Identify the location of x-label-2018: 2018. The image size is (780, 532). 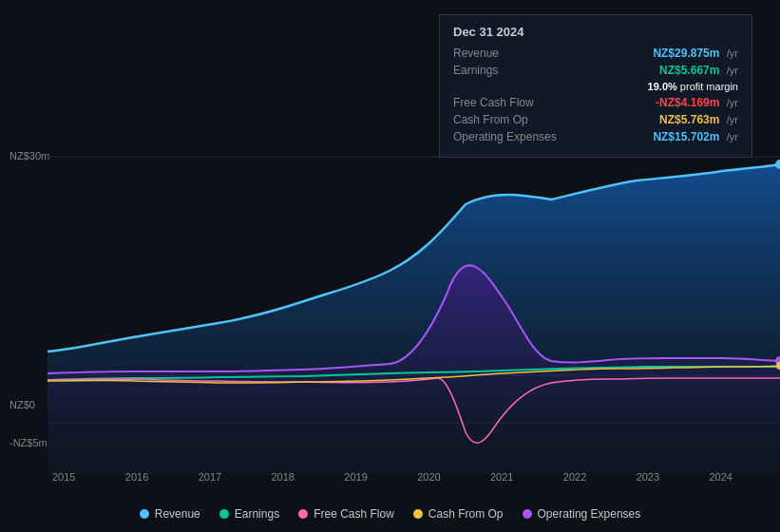
(282, 477).